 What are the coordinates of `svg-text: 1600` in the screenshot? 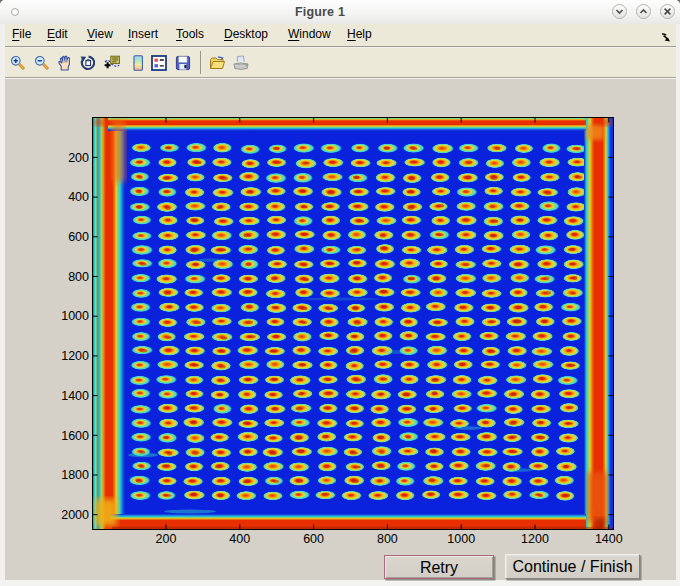 It's located at (75, 436).